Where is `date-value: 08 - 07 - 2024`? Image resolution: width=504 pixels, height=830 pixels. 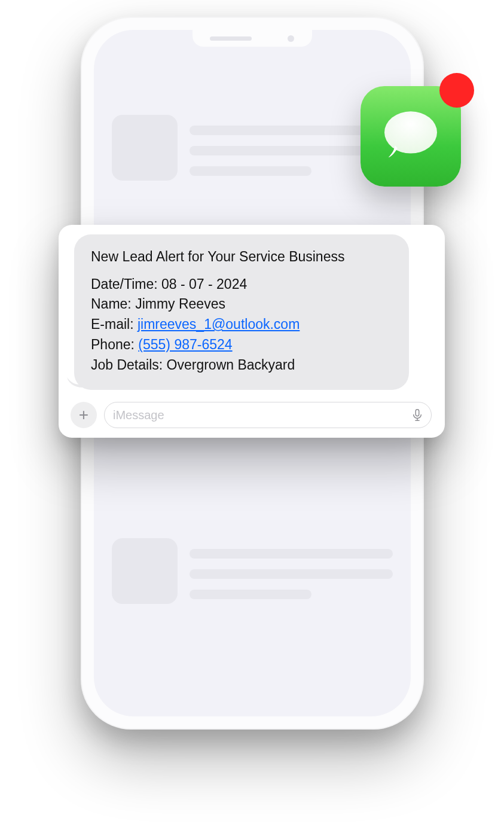
date-value: 08 - 07 - 2024 is located at coordinates (204, 284).